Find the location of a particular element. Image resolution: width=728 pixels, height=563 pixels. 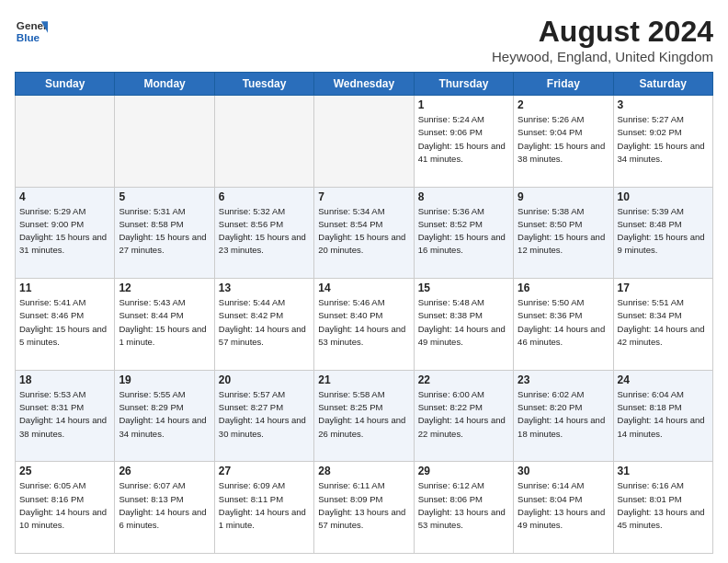

calendar-cell: 16Sunrise: 5:50 AM Sunset: 8:36 PM Dayli… is located at coordinates (563, 325).